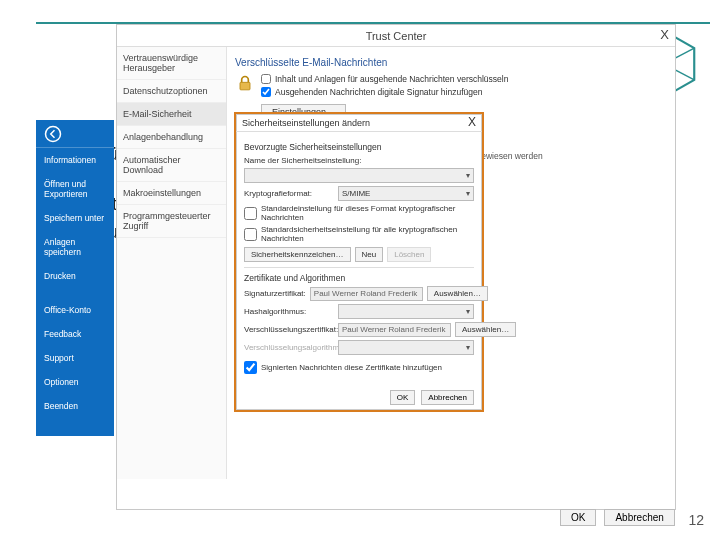 The image size is (720, 540). What do you see at coordinates (172, 194) in the screenshot?
I see `tc-nav-macro: Makroeinstellungen` at bounding box center [172, 194].